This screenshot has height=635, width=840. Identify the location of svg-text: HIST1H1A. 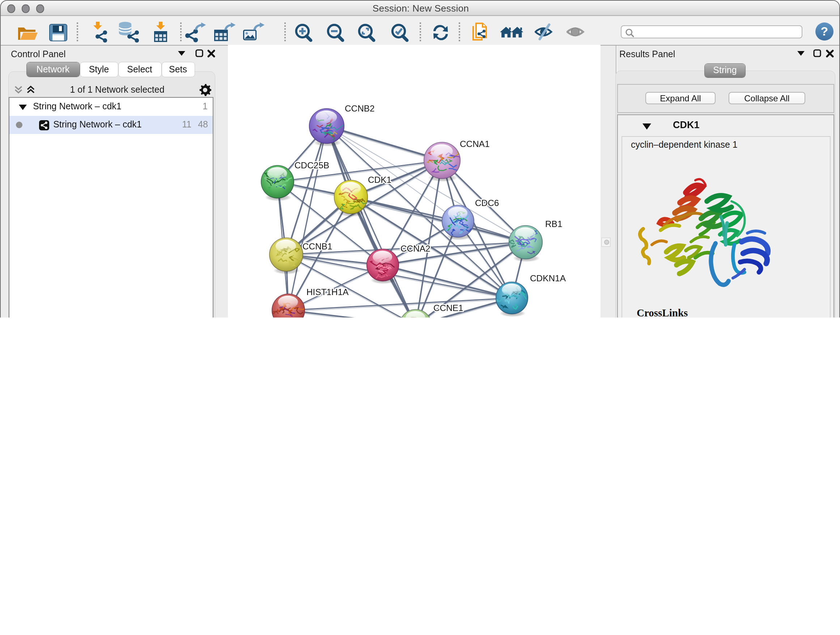
(327, 292).